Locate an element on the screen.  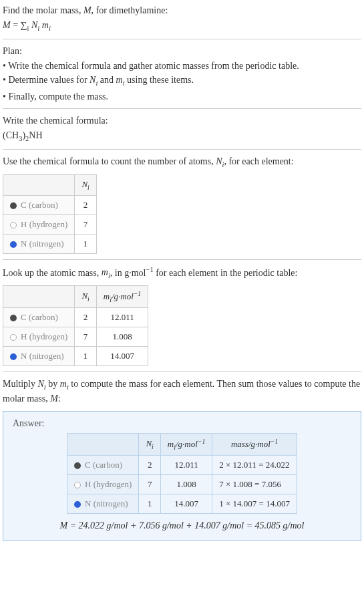
answer-title: Answer: is located at coordinates (182, 424).